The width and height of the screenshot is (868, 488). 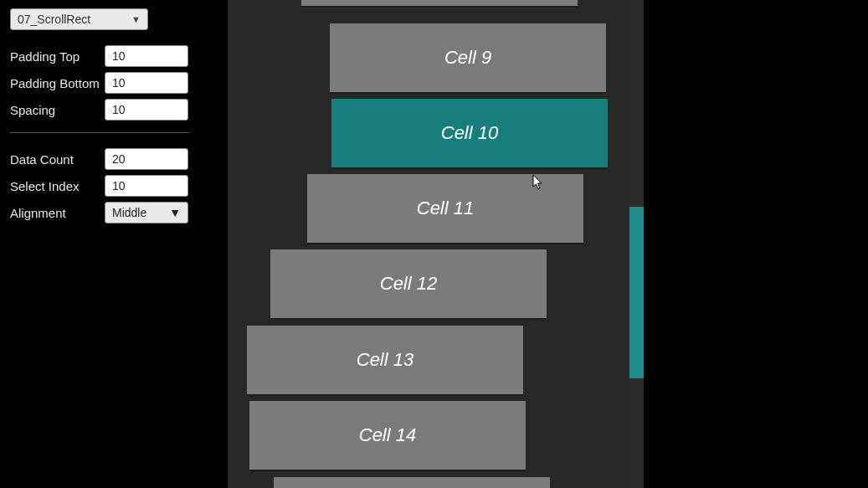 I want to click on spacing-input: 10, so click(x=146, y=110).